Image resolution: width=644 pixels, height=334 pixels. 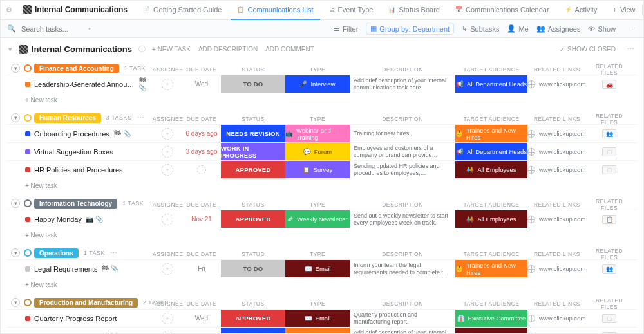 What do you see at coordinates (402, 170) in the screenshot?
I see `description-cell: Sending updated HR policies and procedur…` at bounding box center [402, 170].